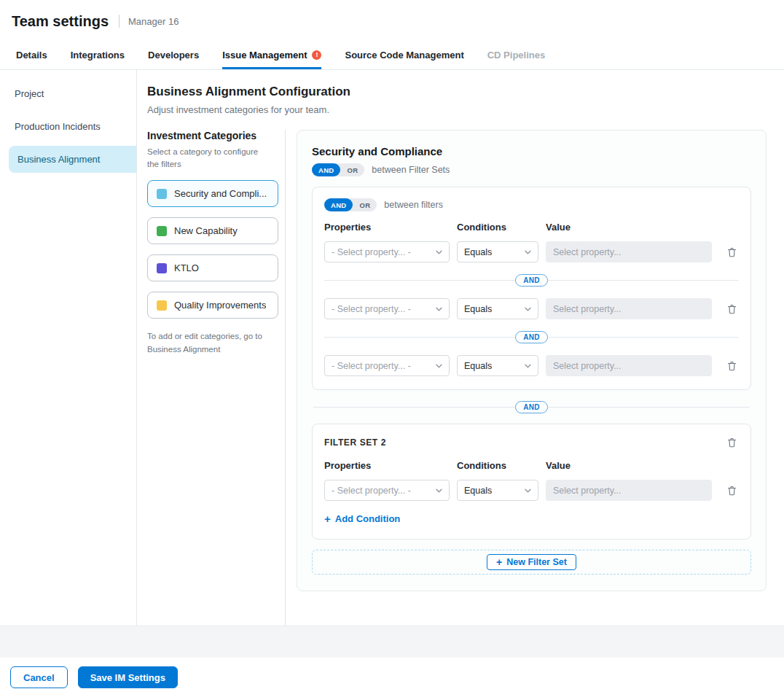 This screenshot has height=697, width=784. Describe the element at coordinates (457, 109) in the screenshot. I see `section-subtitle: Adjust investment categories for your te…` at that location.